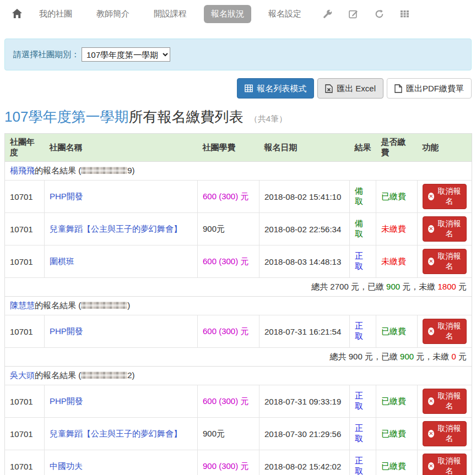  I want to click on registration-row: 10701PHP開發600 (300) 元2018-07-31 09:33:19…, so click(239, 402).